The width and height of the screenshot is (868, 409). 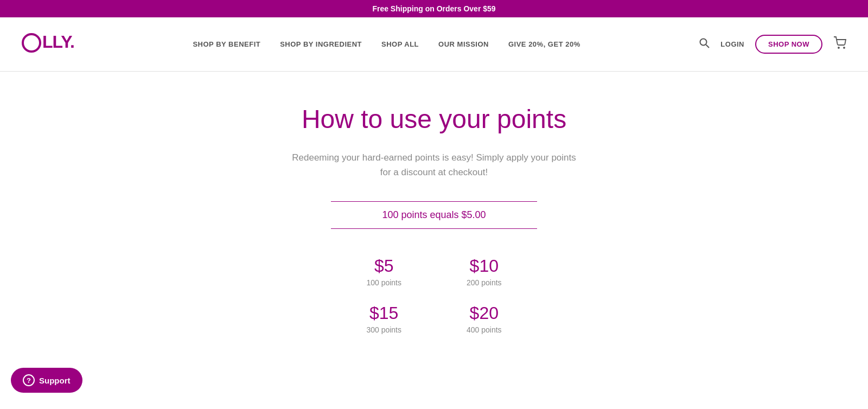 I want to click on page-title: How to use your points, so click(x=434, y=119).